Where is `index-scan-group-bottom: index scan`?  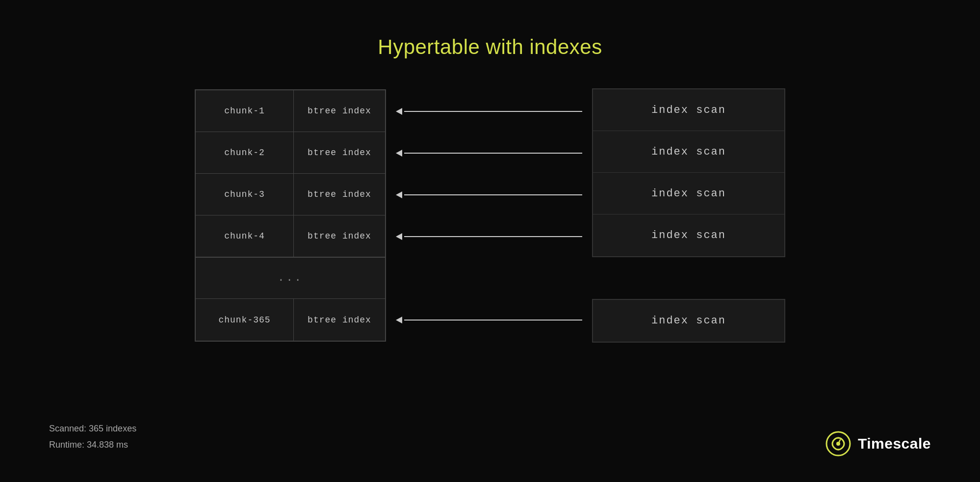 index-scan-group-bottom: index scan is located at coordinates (689, 321).